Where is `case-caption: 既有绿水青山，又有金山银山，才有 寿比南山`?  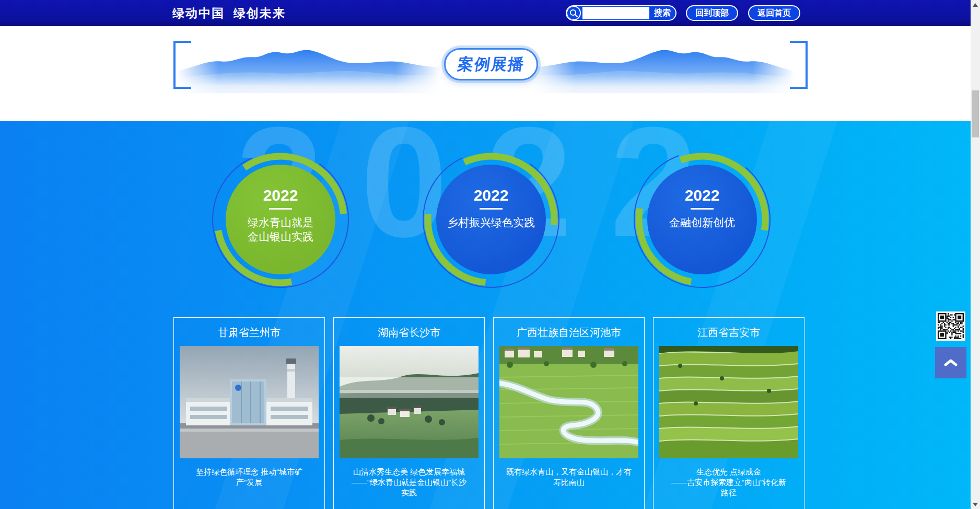 case-caption: 既有绿水青山，又有金山银山，才有 寿比南山 is located at coordinates (569, 477).